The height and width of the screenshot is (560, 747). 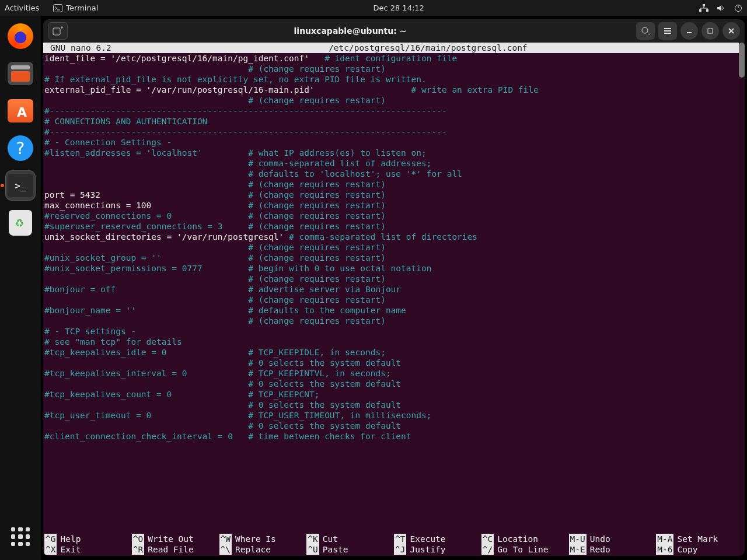 I want to click on software-launcher, so click(x=20, y=111).